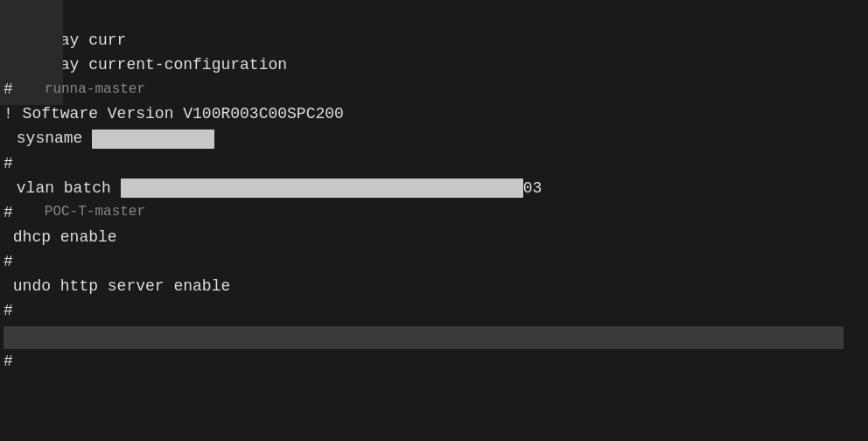  What do you see at coordinates (9, 164) in the screenshot?
I see `hash2-text: #` at bounding box center [9, 164].